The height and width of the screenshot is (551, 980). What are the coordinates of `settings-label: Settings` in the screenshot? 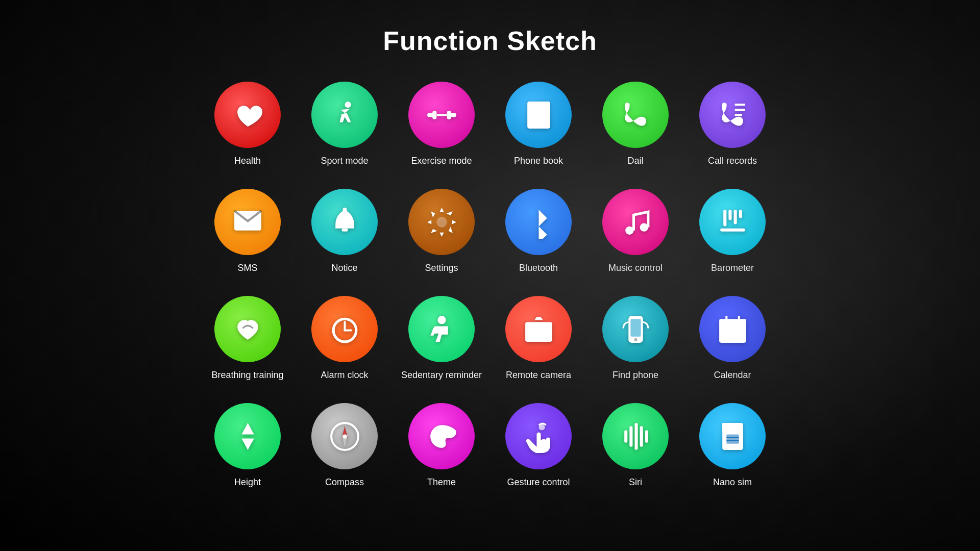 It's located at (441, 268).